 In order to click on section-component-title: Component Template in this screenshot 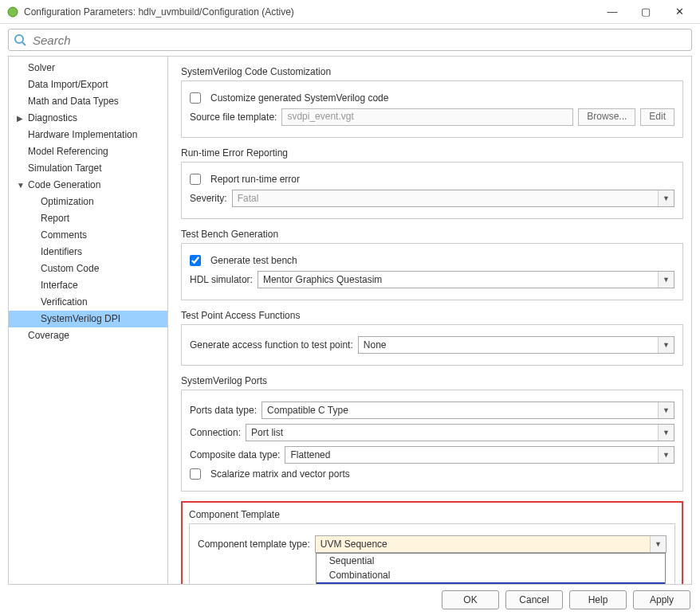, I will do `click(432, 515)`.